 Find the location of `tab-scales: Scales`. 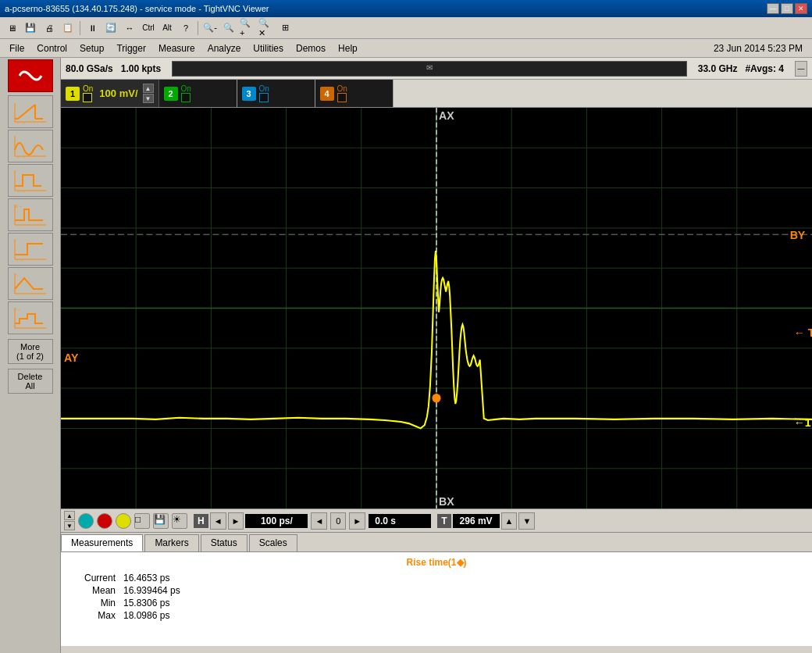

tab-scales: Scales is located at coordinates (273, 543).